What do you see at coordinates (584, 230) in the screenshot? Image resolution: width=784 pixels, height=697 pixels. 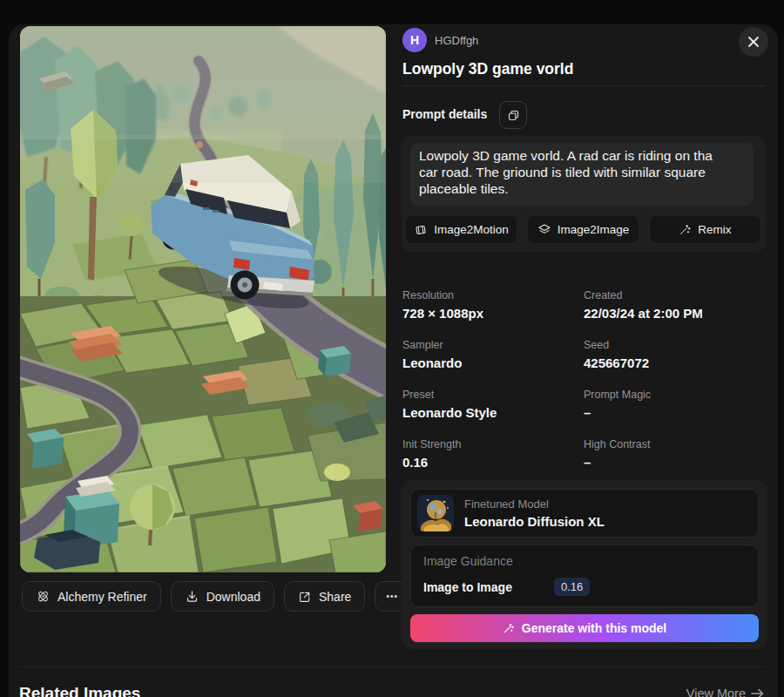 I see `image2image-button: Image2Image` at bounding box center [584, 230].